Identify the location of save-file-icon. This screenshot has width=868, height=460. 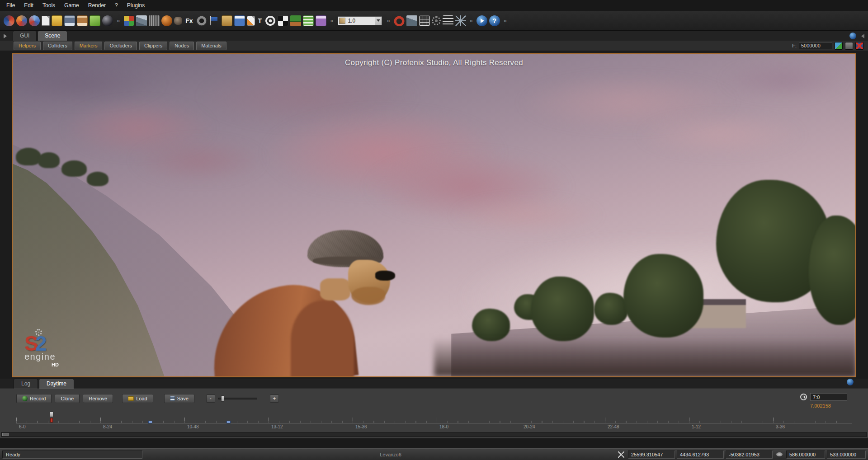
(70, 21).